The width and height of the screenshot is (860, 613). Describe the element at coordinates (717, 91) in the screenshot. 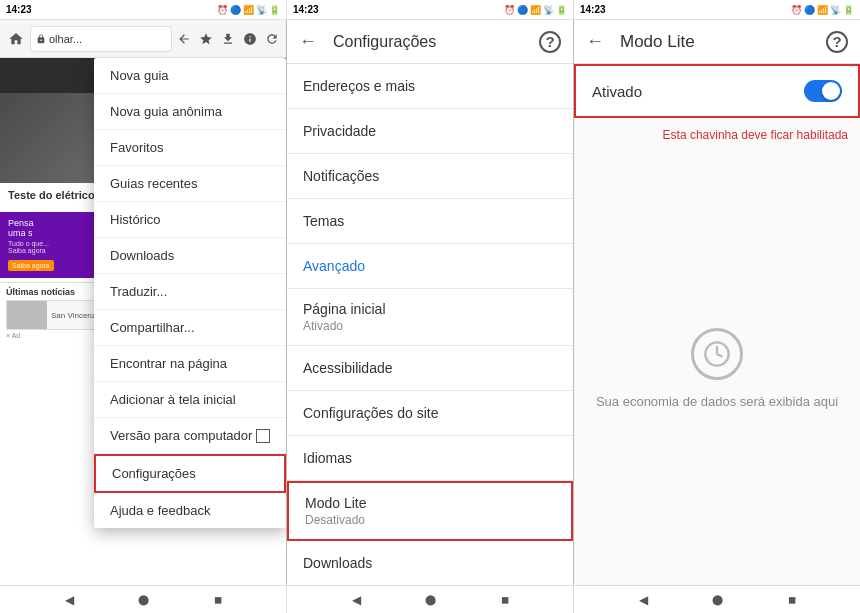

I see `modo-lite-toggle-row: Ativado` at that location.